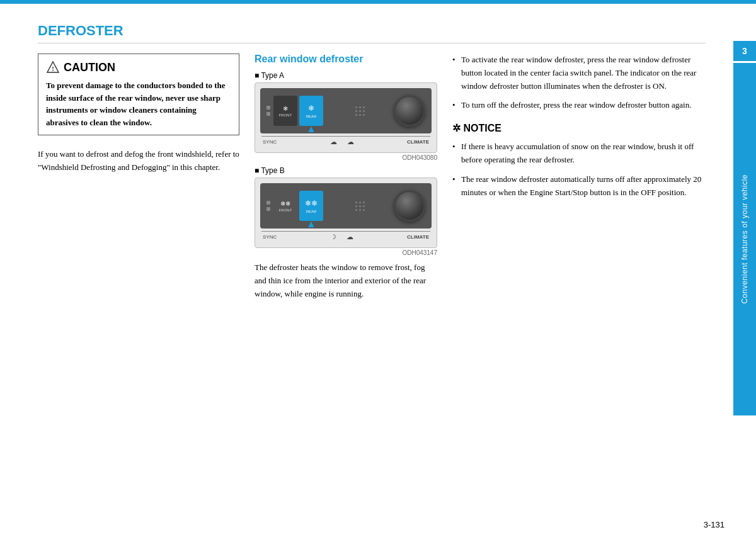  Describe the element at coordinates (745, 239) in the screenshot. I see `side-tab-label: Convenient features of your vehicle` at that location.